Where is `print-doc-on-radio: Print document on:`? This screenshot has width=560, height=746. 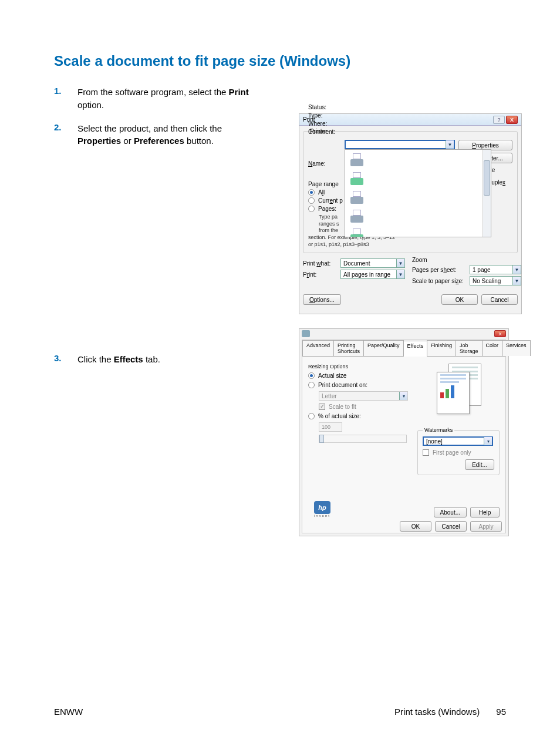 print-doc-on-radio: Print document on: is located at coordinates (358, 385).